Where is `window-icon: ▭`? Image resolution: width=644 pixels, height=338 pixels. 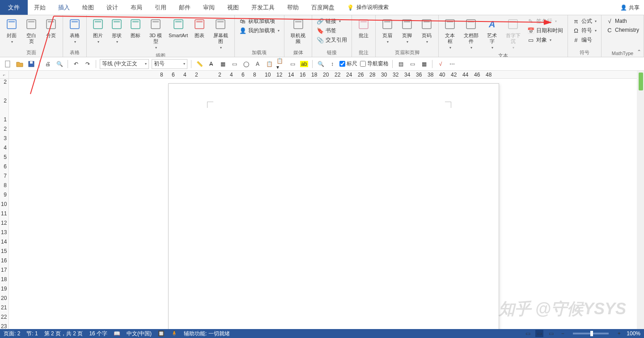 window-icon: ▭ is located at coordinates (412, 64).